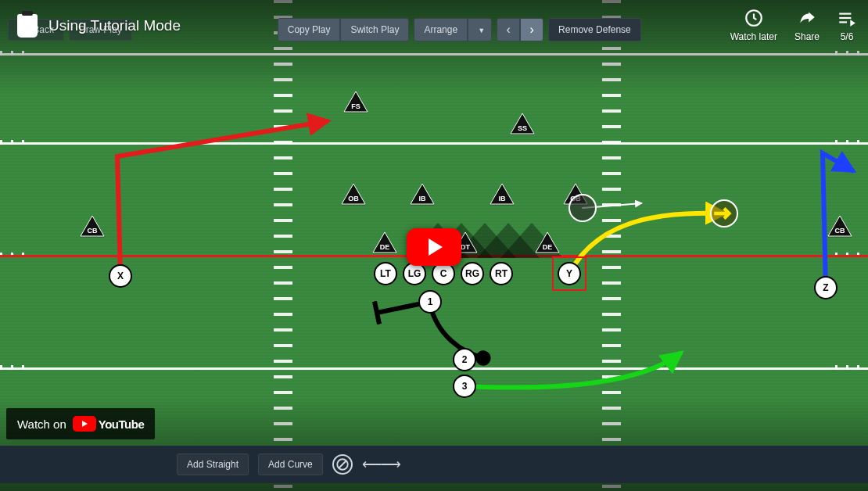 Image resolution: width=868 pixels, height=491 pixels. What do you see at coordinates (547, 242) in the screenshot?
I see `defense-player-de2: DE` at bounding box center [547, 242].